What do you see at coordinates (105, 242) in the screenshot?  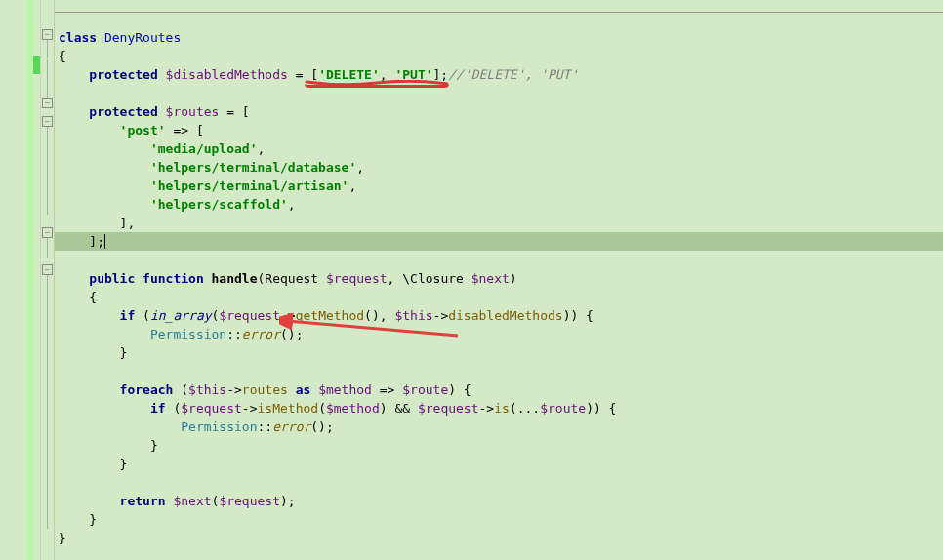 I see `caret-icon` at bounding box center [105, 242].